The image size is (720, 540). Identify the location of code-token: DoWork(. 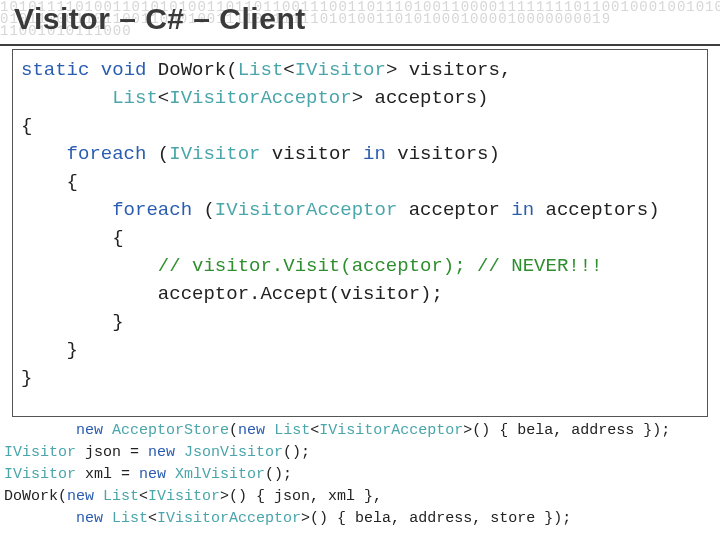
(36, 496).